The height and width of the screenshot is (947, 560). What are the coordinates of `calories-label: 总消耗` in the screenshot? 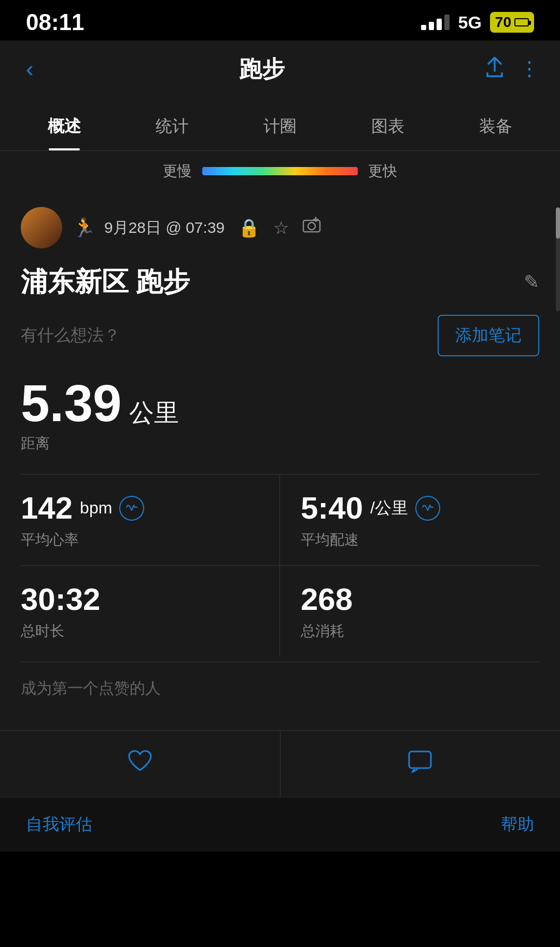 It's located at (420, 631).